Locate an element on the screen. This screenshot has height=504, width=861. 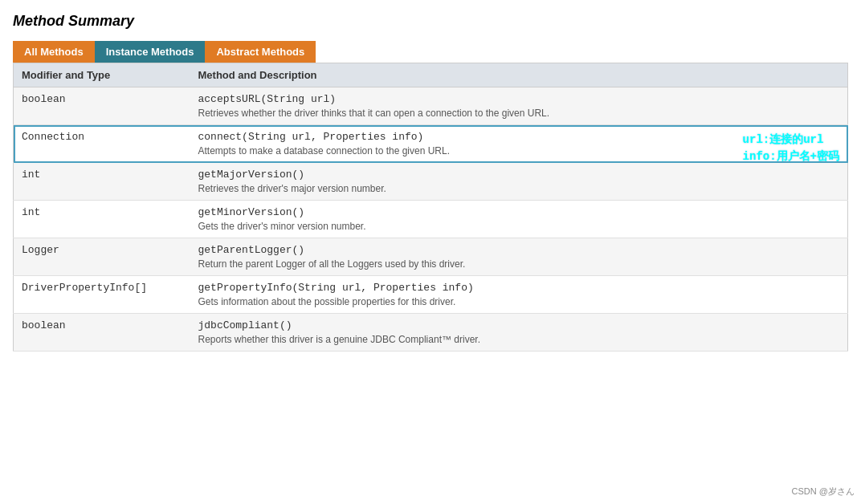
method-cell: getMajorVersion()Retrieves the driver's … is located at coordinates (519, 181).